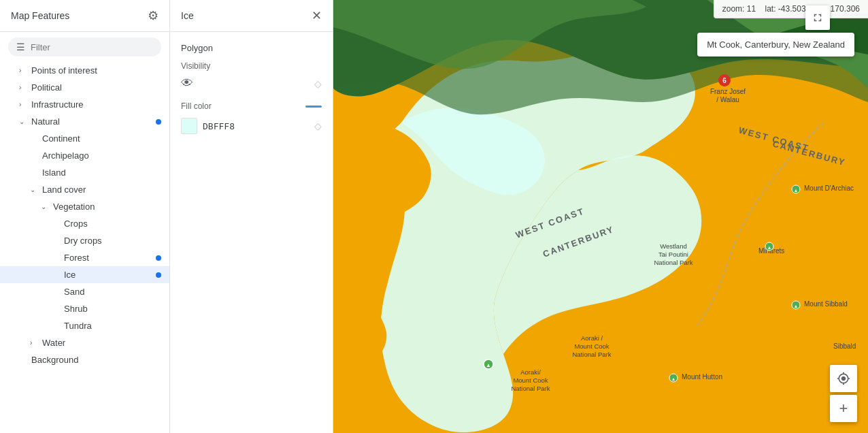  Describe the element at coordinates (40, 16) in the screenshot. I see `sidebar-title: Map Features` at that location.